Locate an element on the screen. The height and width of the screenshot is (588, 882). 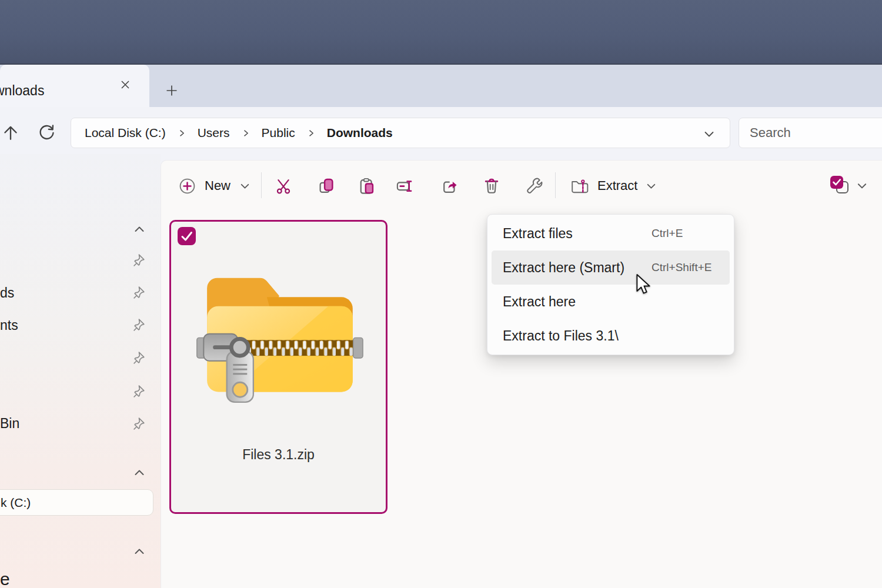
file-name: Files 3.1.zip is located at coordinates (279, 455).